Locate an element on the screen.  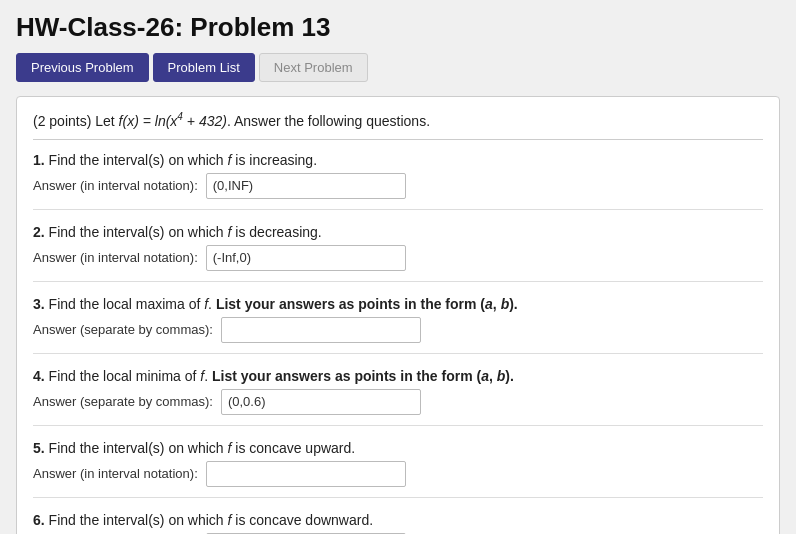
question-4-block: 4. Find the local minima of f. List your… is located at coordinates (398, 397).